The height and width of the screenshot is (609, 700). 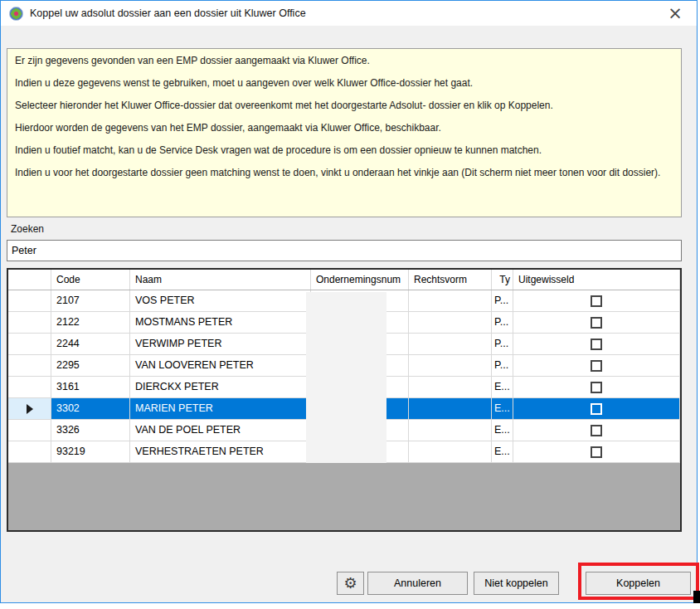 What do you see at coordinates (221, 343) in the screenshot?
I see `cell-naam: VERWIMP PETER` at bounding box center [221, 343].